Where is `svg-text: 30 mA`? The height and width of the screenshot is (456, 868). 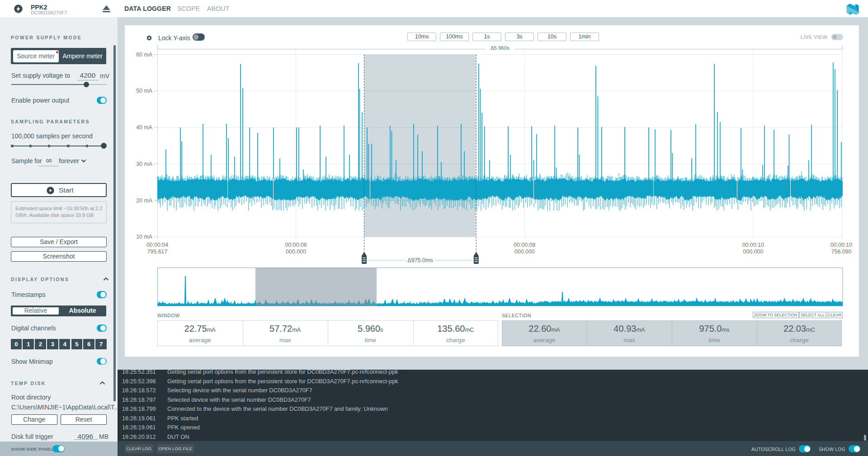 svg-text: 30 mA is located at coordinates (145, 164).